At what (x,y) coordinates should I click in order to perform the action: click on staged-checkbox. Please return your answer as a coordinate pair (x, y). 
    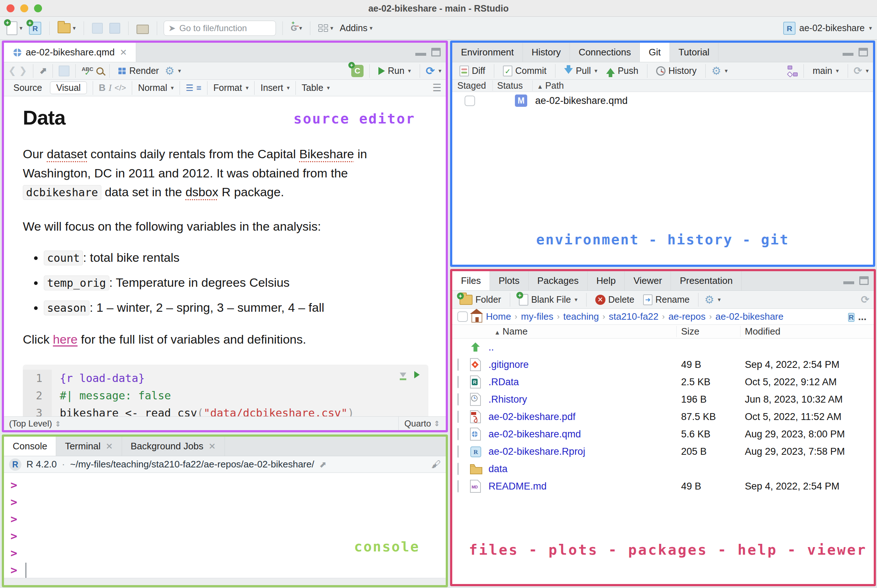
    Looking at the image, I should click on (470, 101).